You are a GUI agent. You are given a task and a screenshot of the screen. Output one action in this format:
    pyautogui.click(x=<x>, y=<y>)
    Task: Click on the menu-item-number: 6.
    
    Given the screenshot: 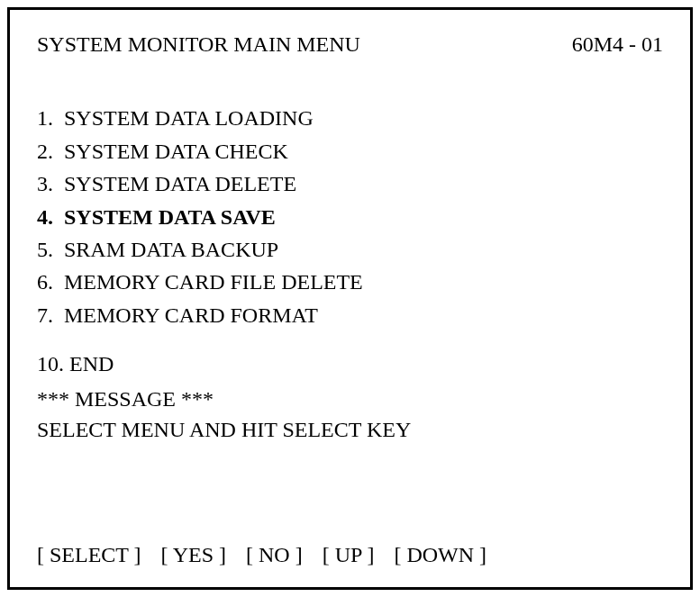 What is the action you would take?
    pyautogui.click(x=47, y=282)
    